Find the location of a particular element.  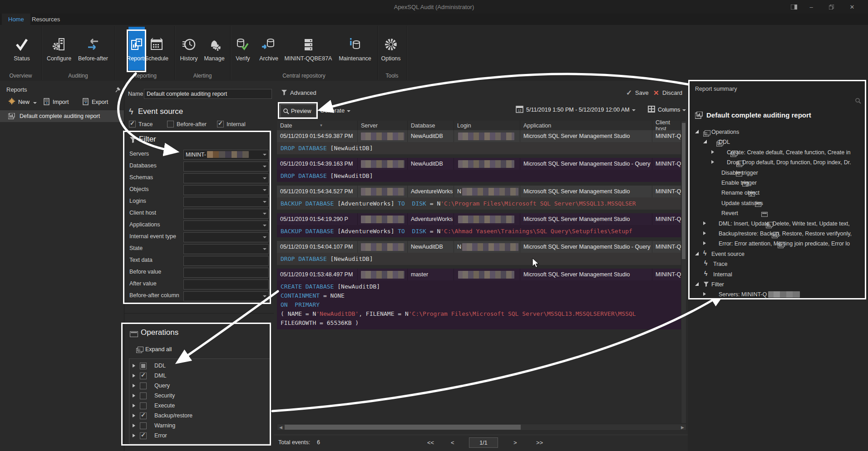

summary-tree-item: Error: Error attention, Missing join pre… is located at coordinates (790, 244).